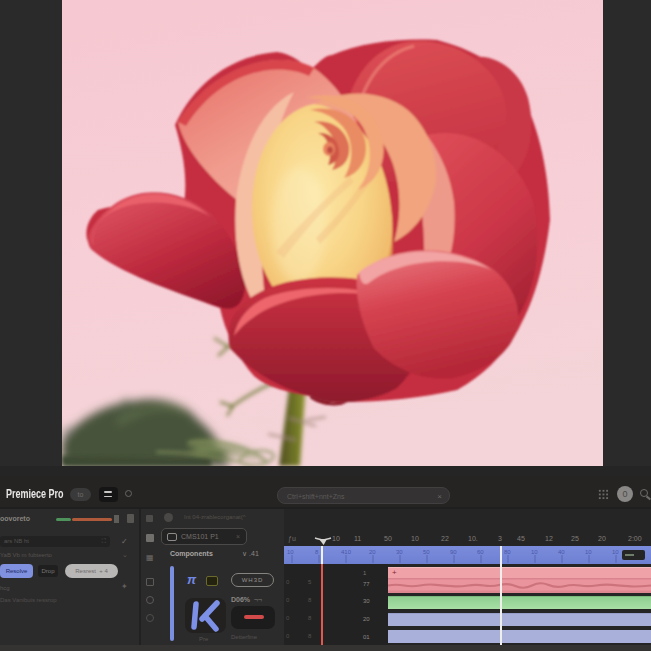 The image size is (651, 651). I want to click on svg-text: 20, so click(372, 552).